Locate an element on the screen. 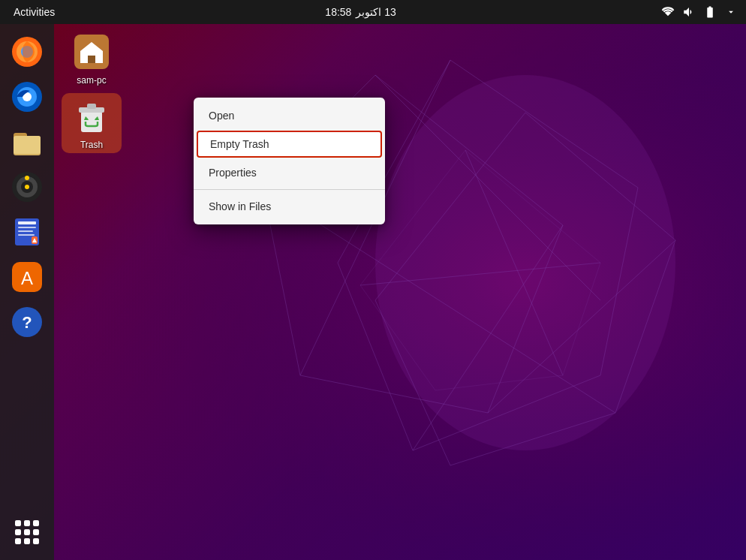  sound-icon is located at coordinates (689, 12).